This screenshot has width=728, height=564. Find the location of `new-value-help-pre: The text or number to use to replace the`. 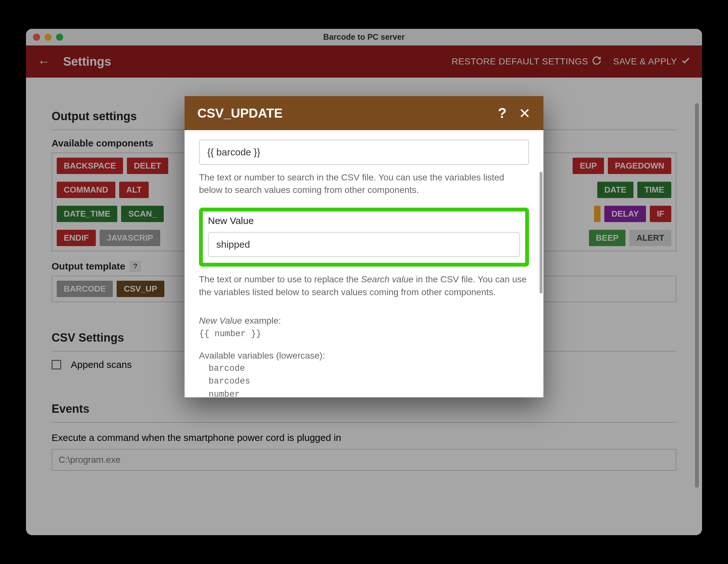

new-value-help-pre: The text or number to use to replace the is located at coordinates (280, 279).